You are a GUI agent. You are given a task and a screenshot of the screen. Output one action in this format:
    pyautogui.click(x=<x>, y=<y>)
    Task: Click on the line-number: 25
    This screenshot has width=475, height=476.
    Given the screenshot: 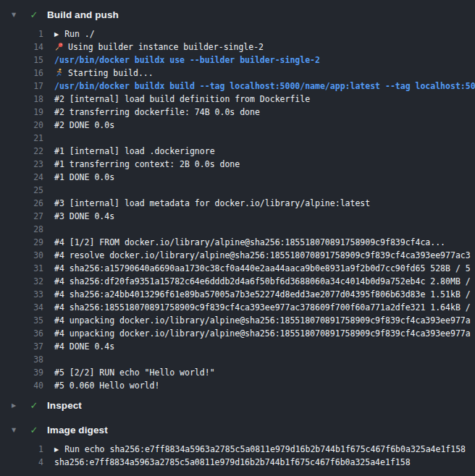 What is the action you would take?
    pyautogui.click(x=22, y=190)
    